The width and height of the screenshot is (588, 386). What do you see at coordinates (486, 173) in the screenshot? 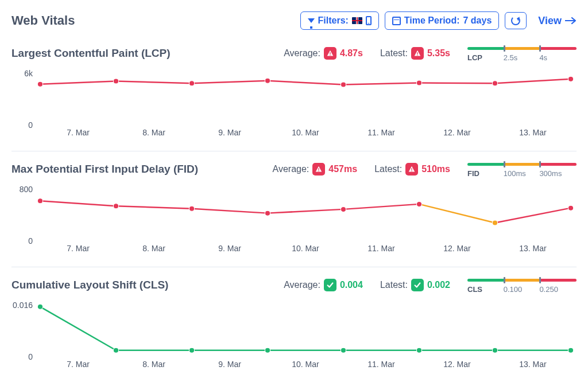
I see `threshold-name: FID` at bounding box center [486, 173].